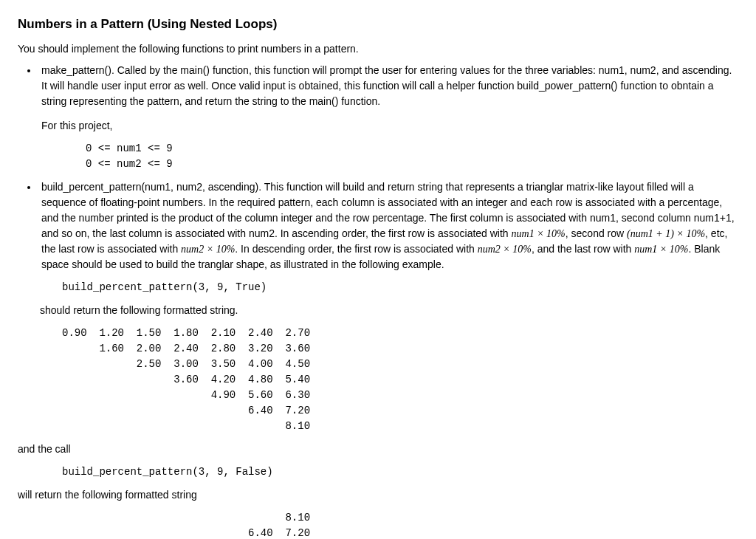  I want to click on constraints-code: 0 <= num1 <= 9 0 <= num2 <= 9, so click(412, 157).